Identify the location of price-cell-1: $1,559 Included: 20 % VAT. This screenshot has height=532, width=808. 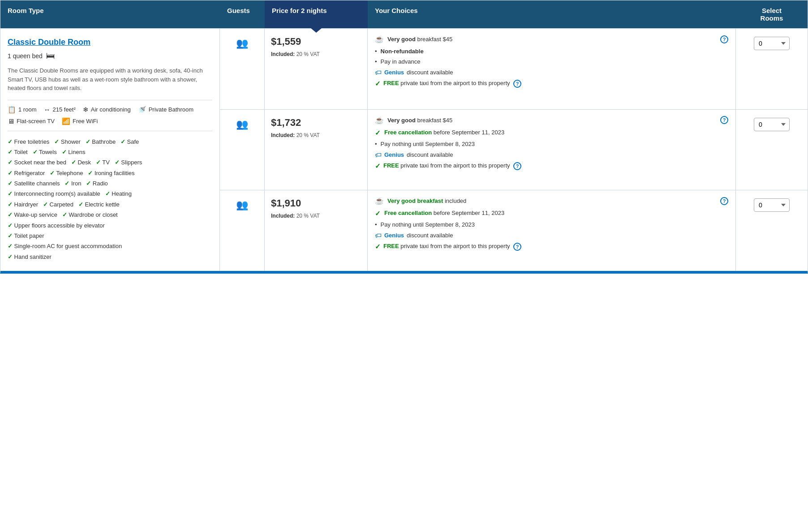
(316, 69).